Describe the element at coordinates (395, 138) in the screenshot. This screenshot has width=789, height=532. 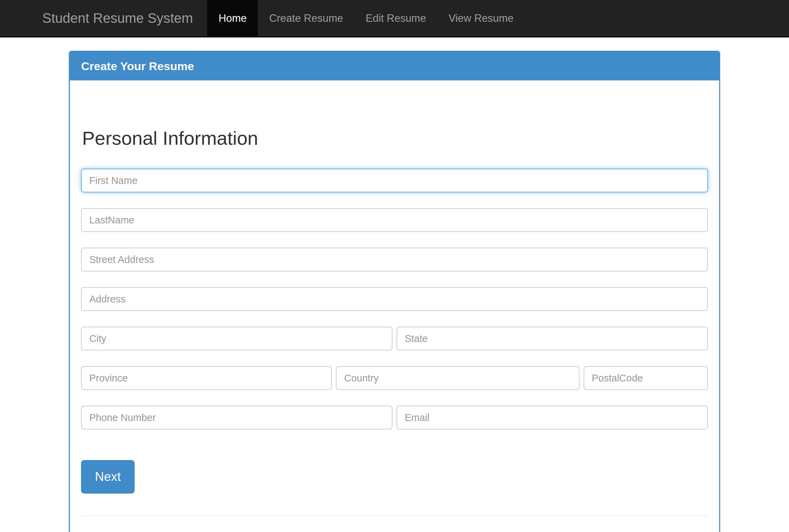
I see `section-heading-personal-information: Personal Information` at that location.